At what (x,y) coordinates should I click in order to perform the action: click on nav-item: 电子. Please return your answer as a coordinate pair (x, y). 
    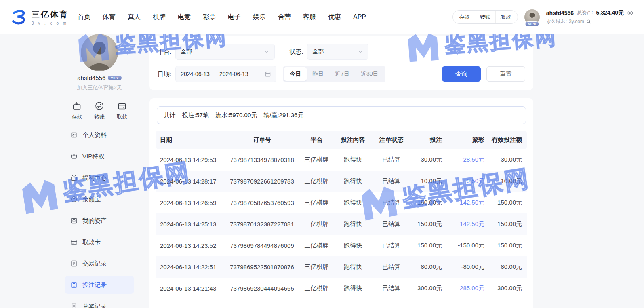
    Looking at the image, I should click on (234, 17).